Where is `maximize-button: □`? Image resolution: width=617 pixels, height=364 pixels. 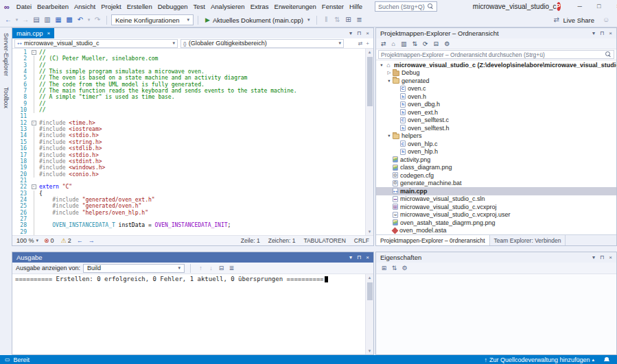 maximize-button: □ is located at coordinates (599, 7).